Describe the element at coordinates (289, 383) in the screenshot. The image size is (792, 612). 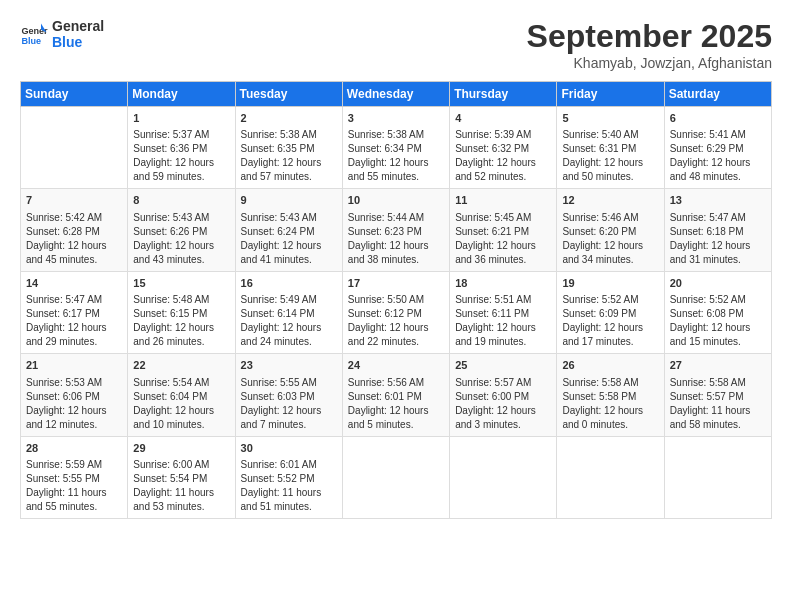
I see `day-info: Sunrise: 5:55 AM` at that location.